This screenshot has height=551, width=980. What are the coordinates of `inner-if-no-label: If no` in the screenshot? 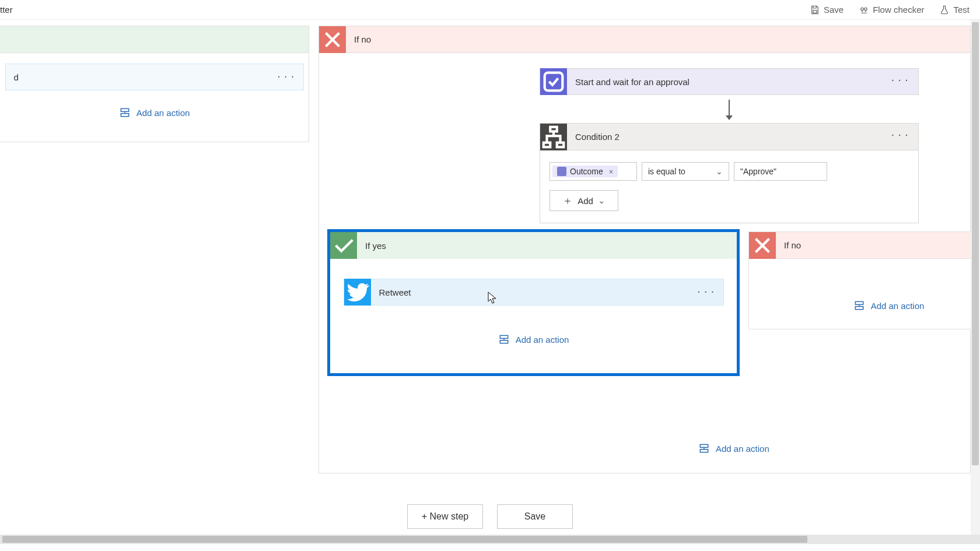 It's located at (789, 245).